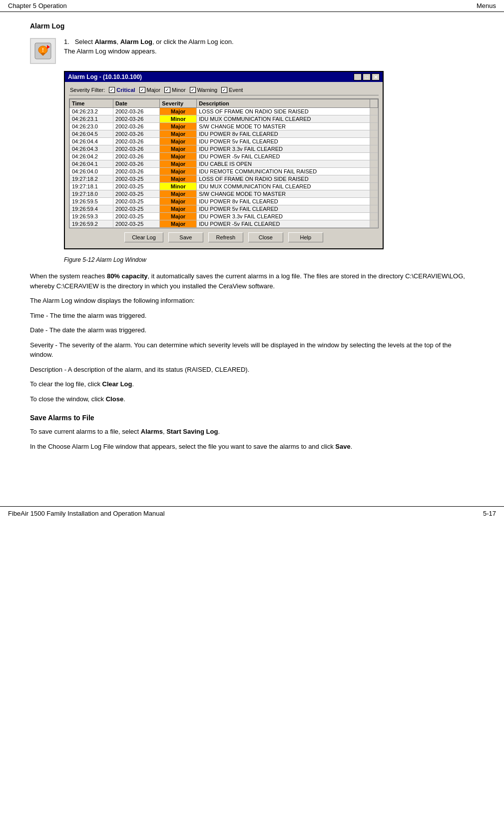 This screenshot has width=504, height=820. Describe the element at coordinates (374, 104) in the screenshot. I see `scrollbar-header` at that location.